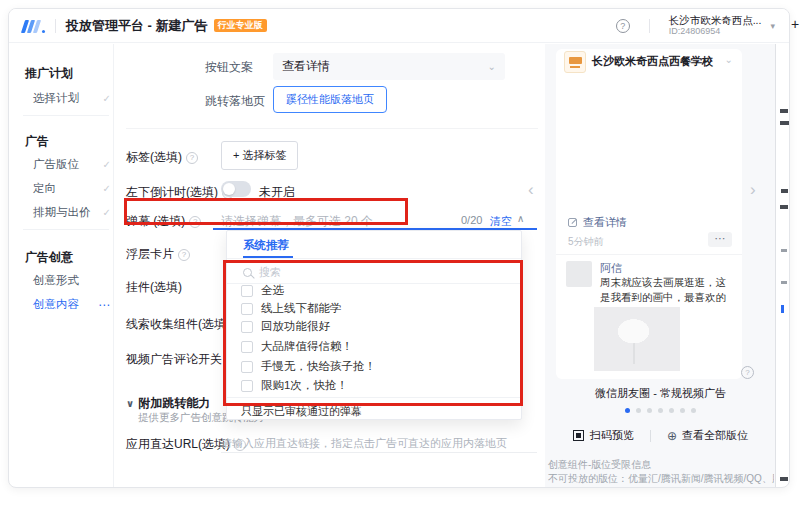  I want to click on danmu-option: 大品牌值得信赖！, so click(297, 346).